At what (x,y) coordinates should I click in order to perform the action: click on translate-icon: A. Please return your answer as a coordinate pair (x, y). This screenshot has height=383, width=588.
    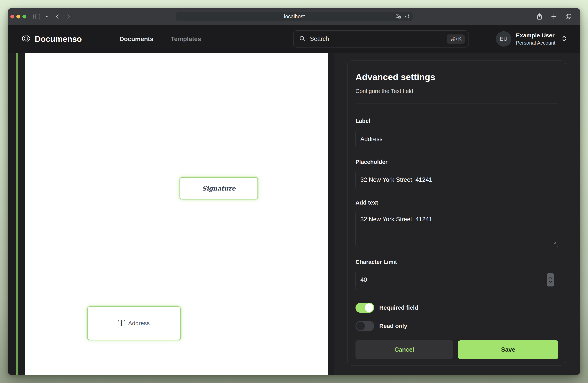
    Looking at the image, I should click on (398, 17).